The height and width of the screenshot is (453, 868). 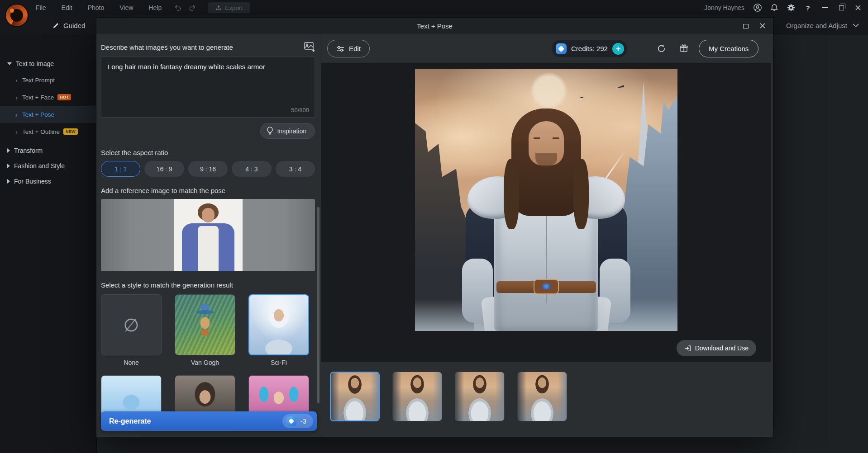 I want to click on settings-gear-icon, so click(x=791, y=8).